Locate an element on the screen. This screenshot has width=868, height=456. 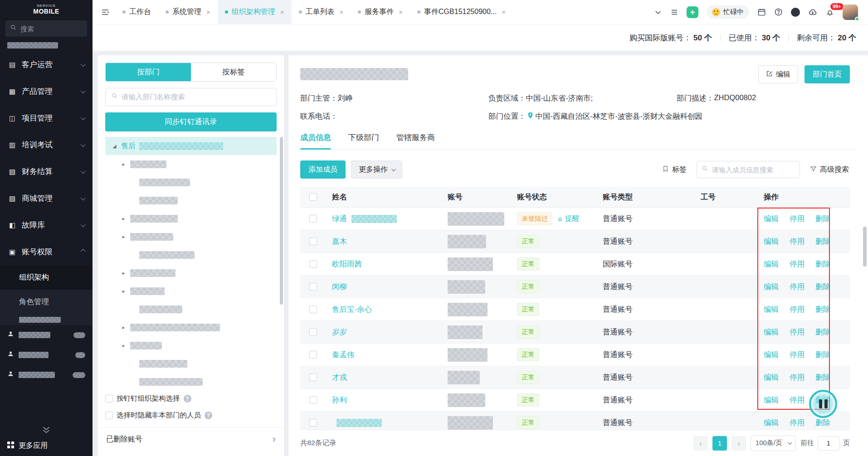
tree-expand-icon: ◢ is located at coordinates (114, 146).